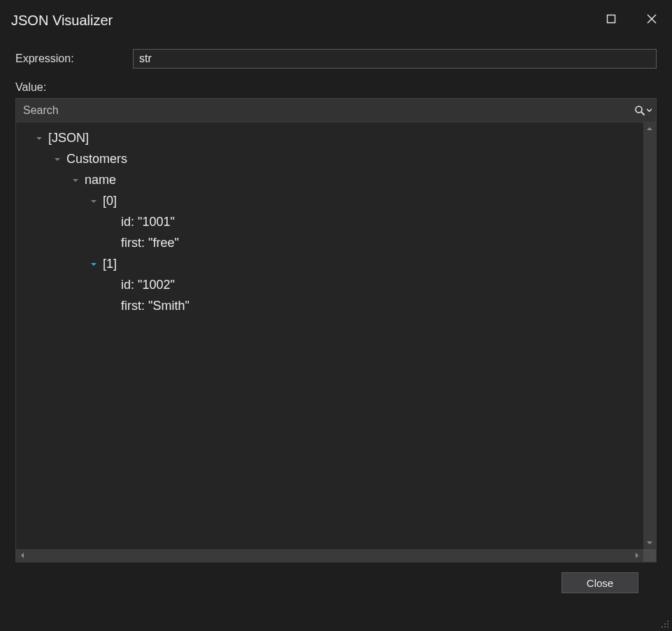 This screenshot has height=631, width=672. Describe the element at coordinates (101, 180) in the screenshot. I see `tree-node-label: name` at that location.